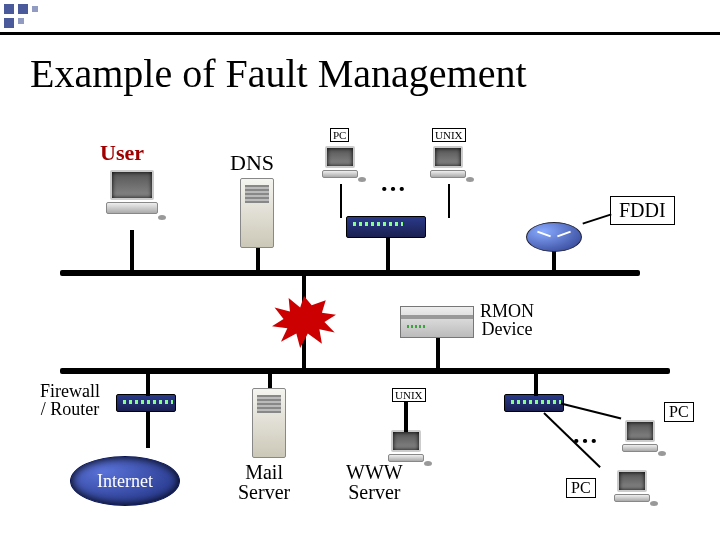 This screenshot has height=540, width=720. I want to click on lower-hub-up-line, so click(536, 384).